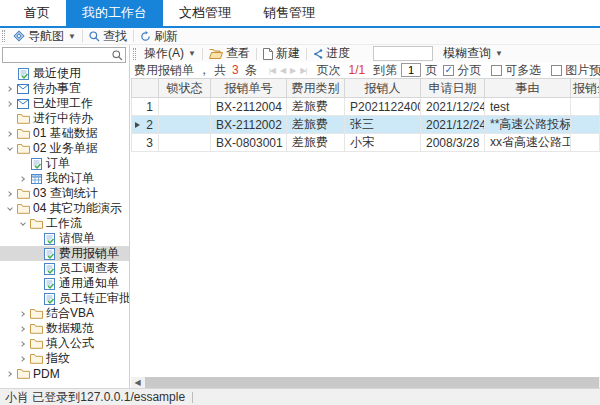 This screenshot has height=405, width=600. I want to click on mail-icon, so click(23, 104).